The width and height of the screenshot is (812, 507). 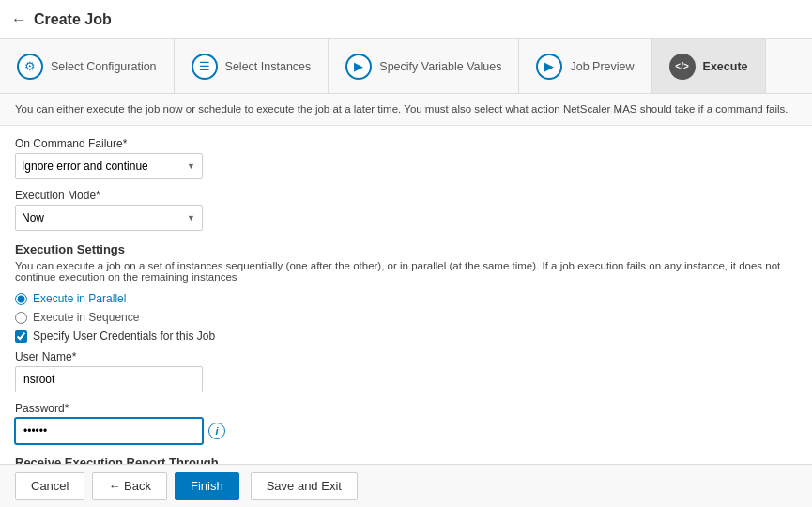 I want to click on on-command-failure-label: On Command Failure*, so click(x=406, y=144).